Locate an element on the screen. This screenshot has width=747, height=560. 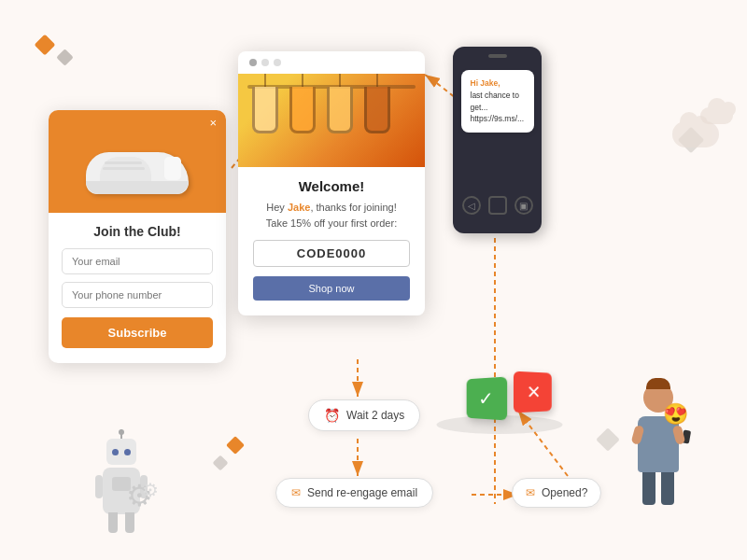
traffic-lights is located at coordinates (331, 63).